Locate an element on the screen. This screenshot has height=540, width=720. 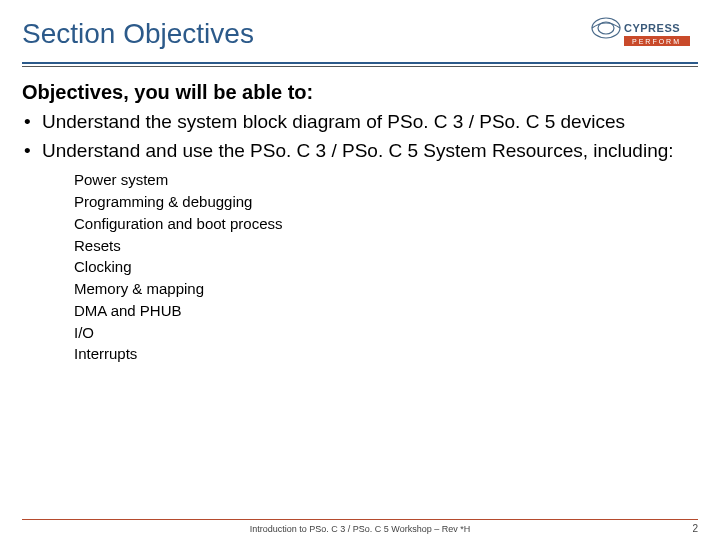
cypress-logo: CYPRESS PERFORM is located at coordinates (643, 32).